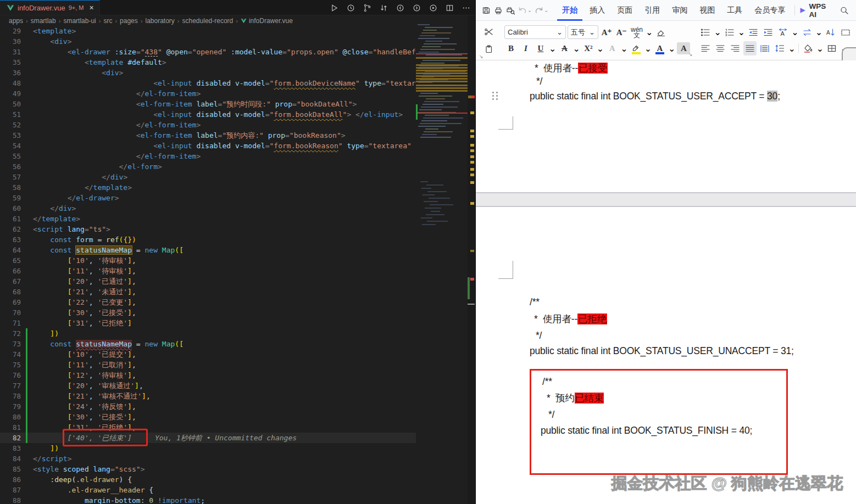 The height and width of the screenshot is (504, 856). What do you see at coordinates (400, 8) in the screenshot?
I see `previous-change-icon` at bounding box center [400, 8].